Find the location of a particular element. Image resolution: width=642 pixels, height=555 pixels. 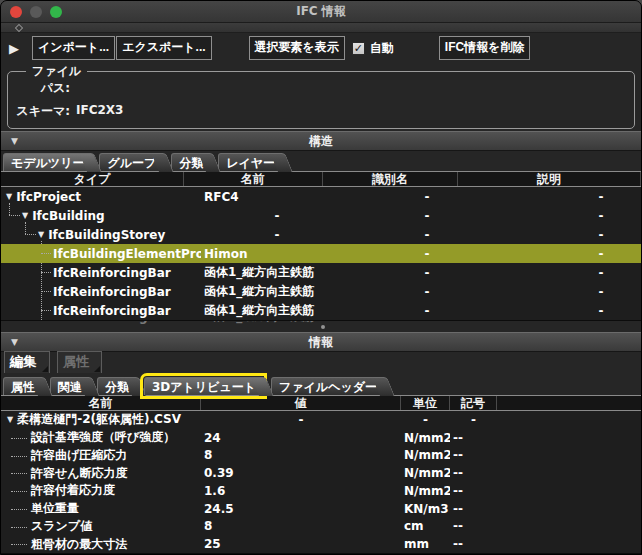

main-toolbar: ▶ インポート... エクスポート... 選択要素を表示 ✓ 自動 IFC情報を… is located at coordinates (321, 48).